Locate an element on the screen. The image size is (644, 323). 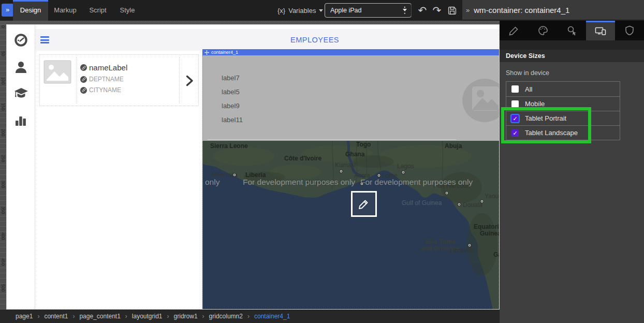
graduation-cap-icon is located at coordinates (21, 94).